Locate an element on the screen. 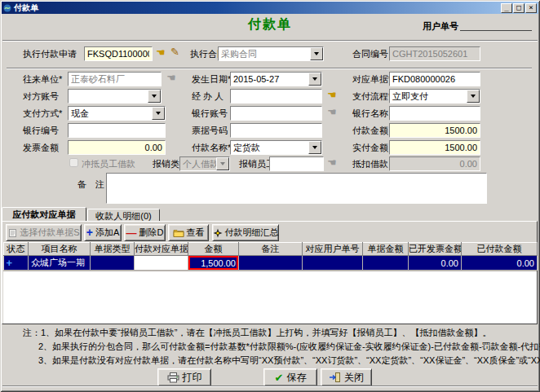 The height and width of the screenshot is (392, 540). bank-account-label: 银行账号 is located at coordinates (210, 113).